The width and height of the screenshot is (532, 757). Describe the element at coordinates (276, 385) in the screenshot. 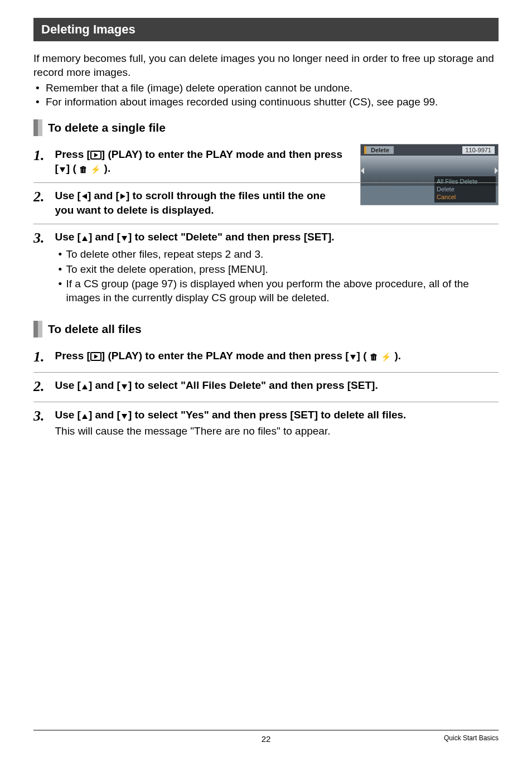

I see `step-text: Use [] and [] to select "All Files Delet…` at that location.